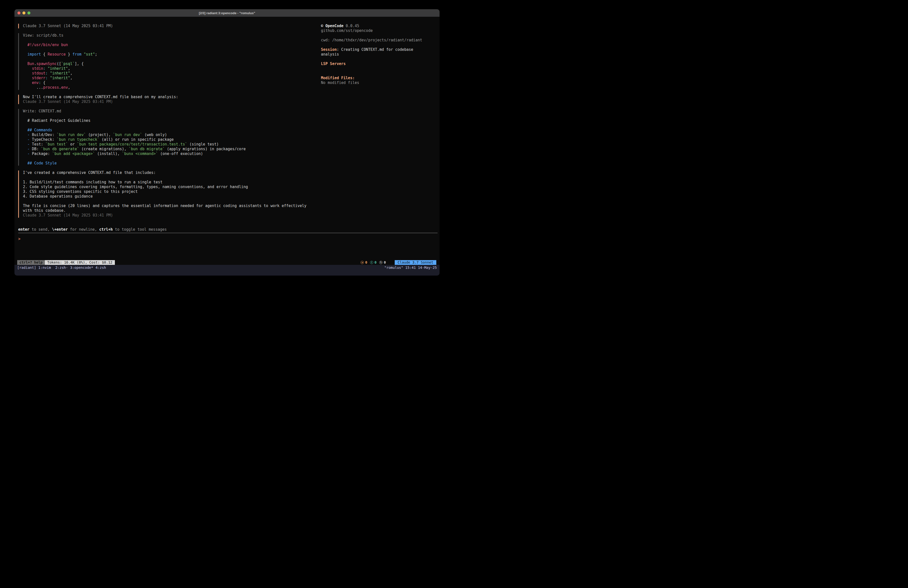 The width and height of the screenshot is (908, 588). What do you see at coordinates (104, 149) in the screenshot?
I see `text-segment: (create migrations),` at bounding box center [104, 149].